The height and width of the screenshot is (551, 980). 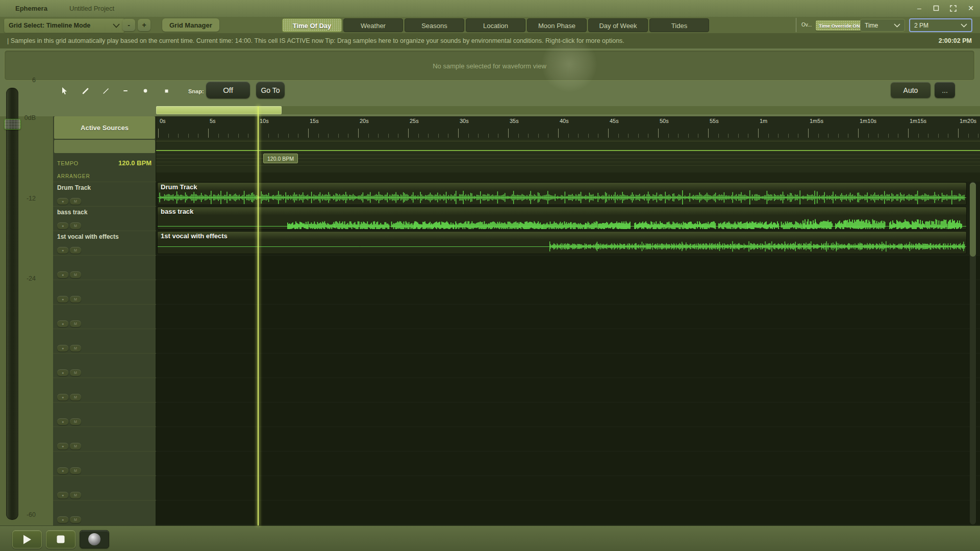 What do you see at coordinates (219, 110) in the screenshot?
I see `loop-range` at bounding box center [219, 110].